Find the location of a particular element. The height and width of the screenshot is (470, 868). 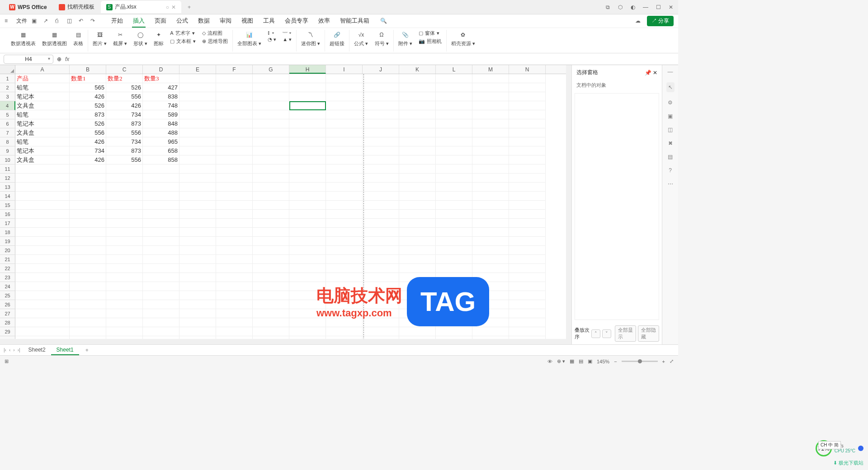

share-button: ↗ 分享 is located at coordinates (660, 21).